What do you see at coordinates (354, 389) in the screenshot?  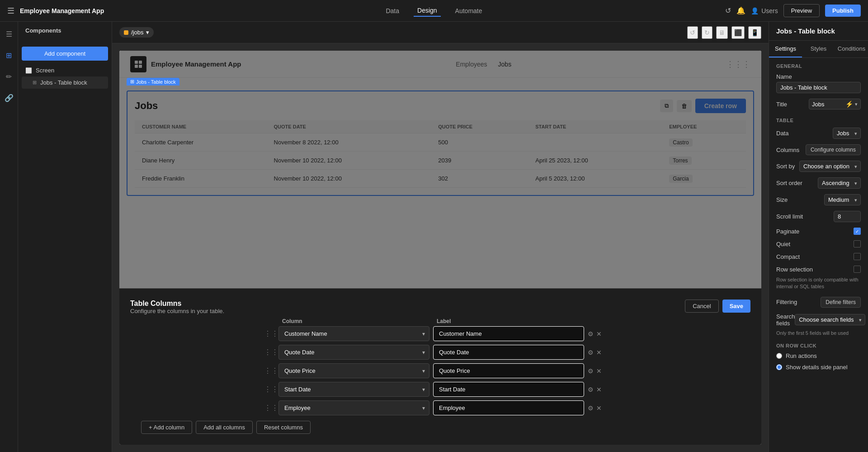 I see `col-select-4: Start Date` at bounding box center [354, 389].